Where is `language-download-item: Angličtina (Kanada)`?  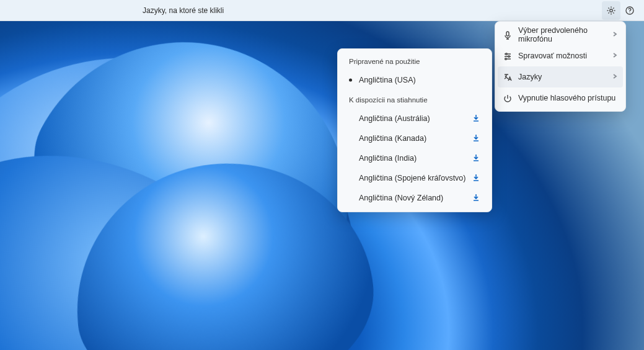
language-download-item: Angličtina (Kanada) is located at coordinates (415, 138).